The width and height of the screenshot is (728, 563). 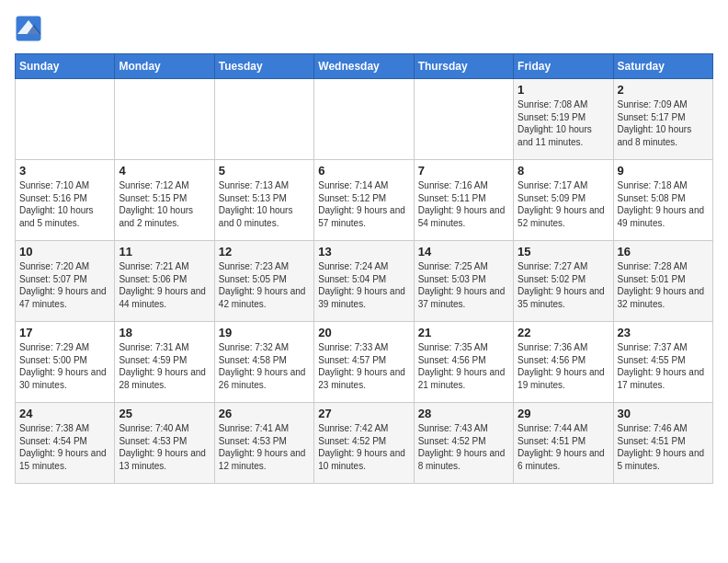 I want to click on calendar-week-3: 10Sunrise: 7:20 AMSunset: 5:07 PMDayligh…, so click(x=364, y=282).